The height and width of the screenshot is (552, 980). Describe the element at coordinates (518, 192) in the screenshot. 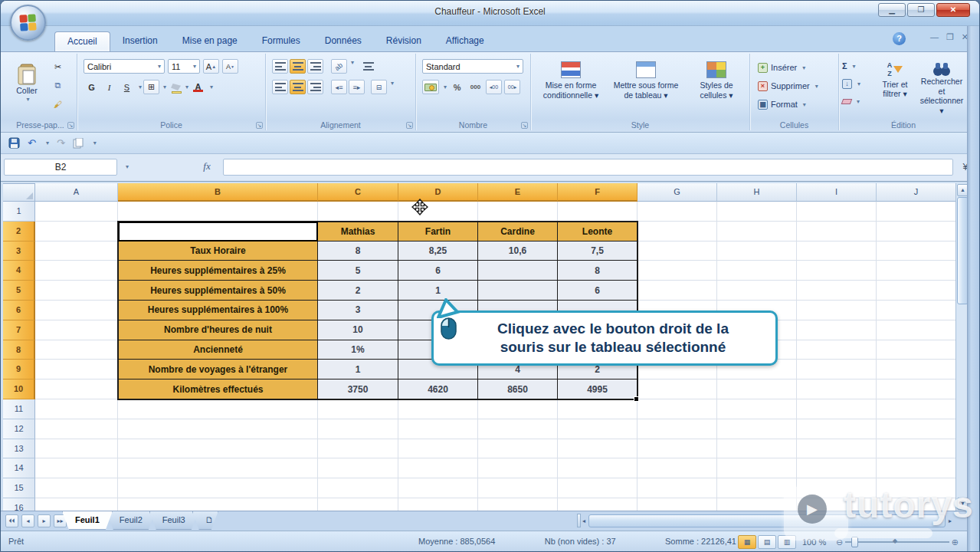

I see `column-header-E: E` at that location.